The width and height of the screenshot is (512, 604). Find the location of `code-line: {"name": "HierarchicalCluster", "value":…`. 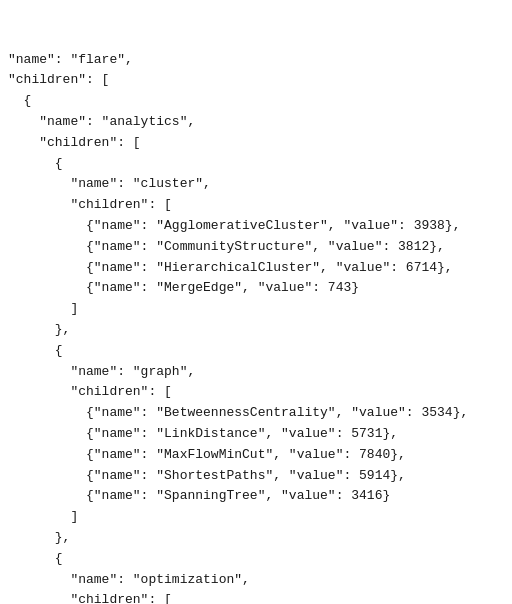

code-line: {"name": "HierarchicalCluster", "value":… is located at coordinates (256, 268).